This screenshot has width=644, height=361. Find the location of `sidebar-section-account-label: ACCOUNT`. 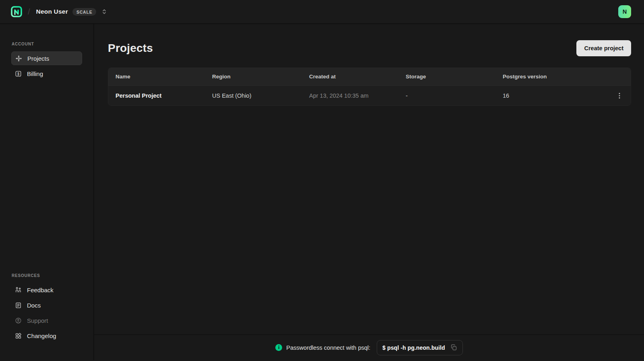

sidebar-section-account-label: ACCOUNT is located at coordinates (47, 44).